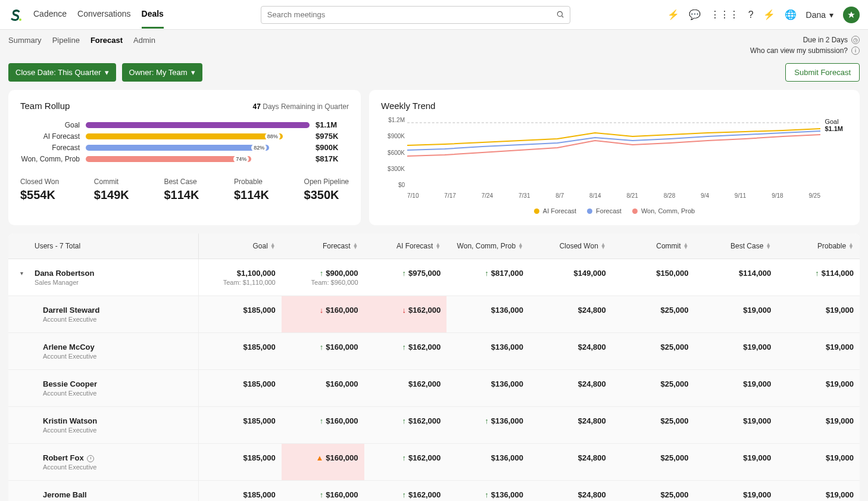  Describe the element at coordinates (185, 148) in the screenshot. I see `rollup-bar: Forecast 82% $900K` at that location.